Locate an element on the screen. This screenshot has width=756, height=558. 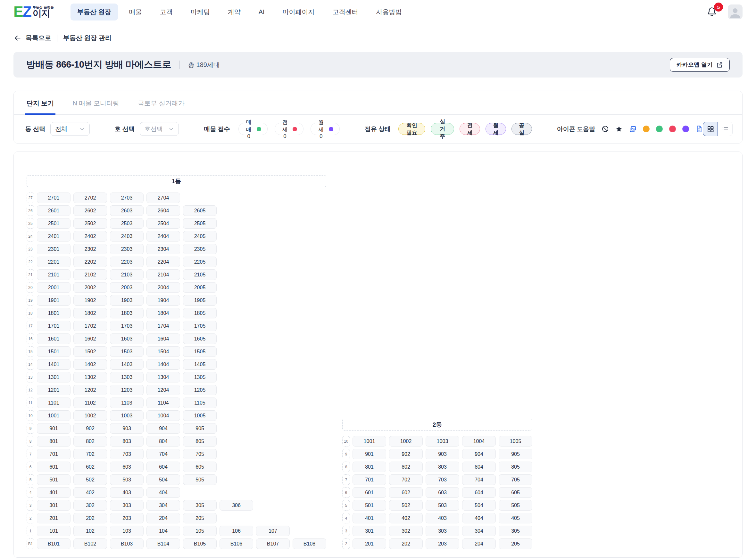
unit-cell: 202 is located at coordinates (406, 544).